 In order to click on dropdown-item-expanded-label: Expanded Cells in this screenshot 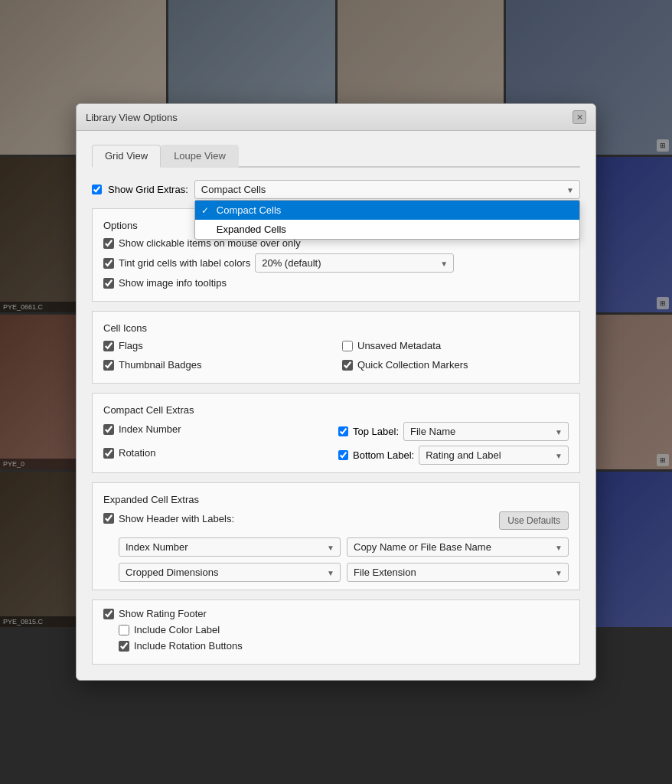, I will do `click(251, 230)`.